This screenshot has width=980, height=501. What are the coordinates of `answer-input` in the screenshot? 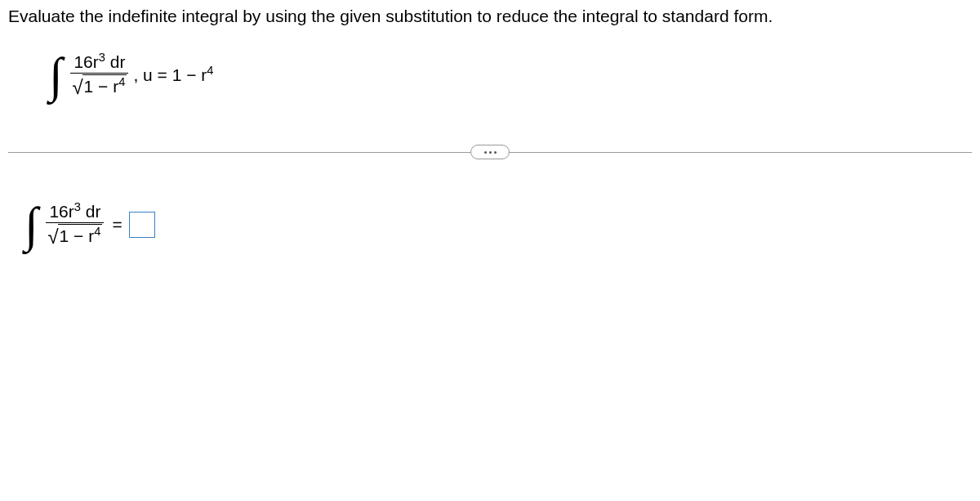 It's located at (142, 225).